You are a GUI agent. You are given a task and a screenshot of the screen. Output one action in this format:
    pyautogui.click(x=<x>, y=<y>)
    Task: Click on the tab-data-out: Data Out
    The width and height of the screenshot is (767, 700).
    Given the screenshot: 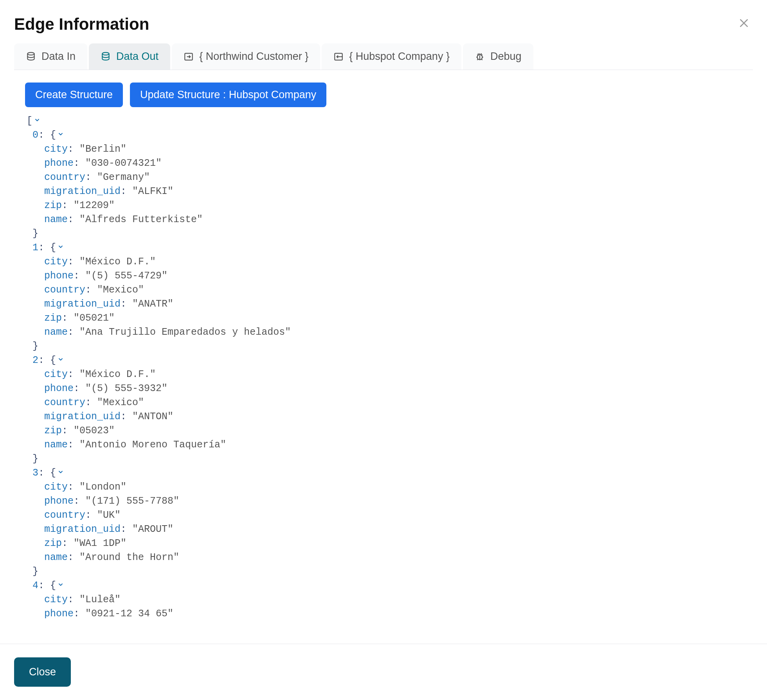 What is the action you would take?
    pyautogui.click(x=130, y=56)
    